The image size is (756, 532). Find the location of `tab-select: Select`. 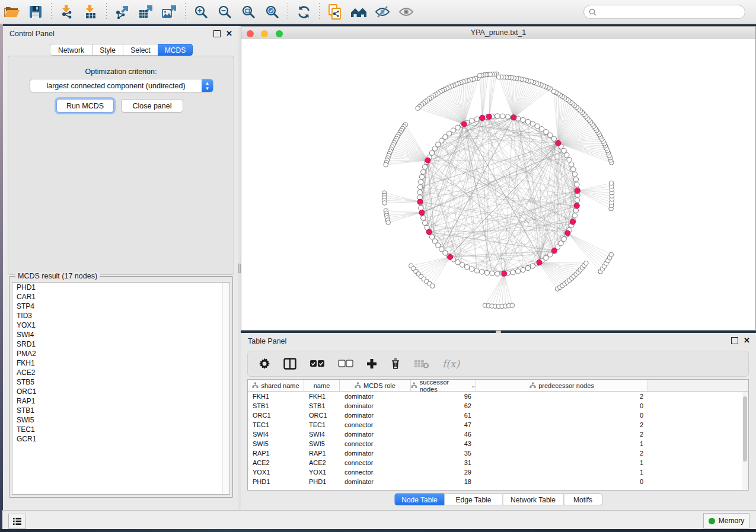

tab-select: Select is located at coordinates (141, 50).